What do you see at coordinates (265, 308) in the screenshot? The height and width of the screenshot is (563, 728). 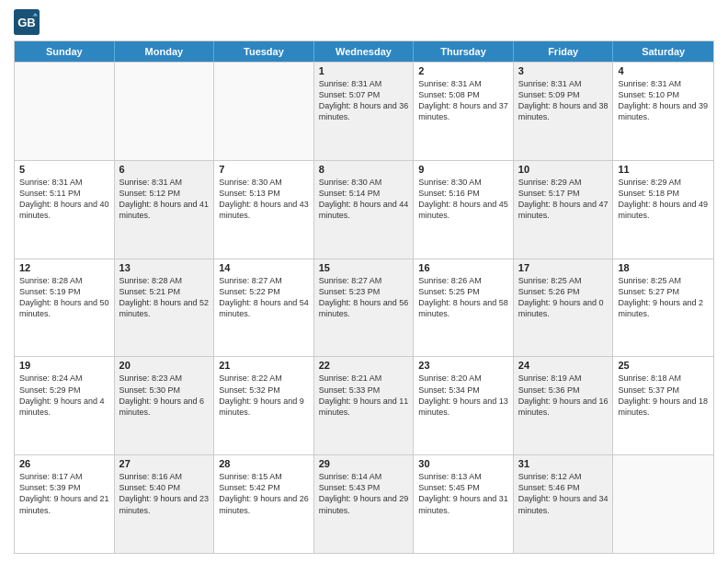 I see `day-cell-14: 14Sunrise: 8:27 AM Sunset: 5:22 PM Dayli…` at bounding box center [265, 308].